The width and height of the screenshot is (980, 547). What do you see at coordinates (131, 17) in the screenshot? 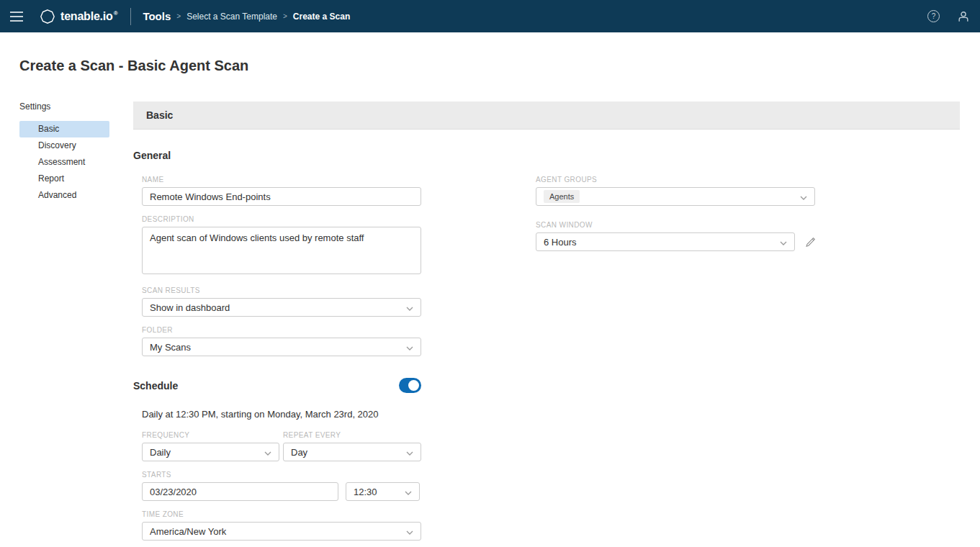
I see `nav-divider` at bounding box center [131, 17].